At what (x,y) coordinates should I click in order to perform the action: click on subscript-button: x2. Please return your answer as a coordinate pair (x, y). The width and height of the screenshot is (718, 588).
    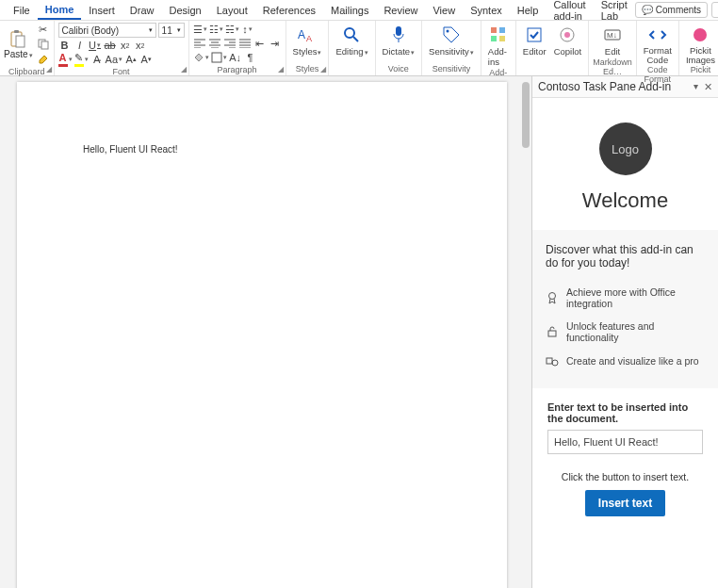
    Looking at the image, I should click on (125, 45).